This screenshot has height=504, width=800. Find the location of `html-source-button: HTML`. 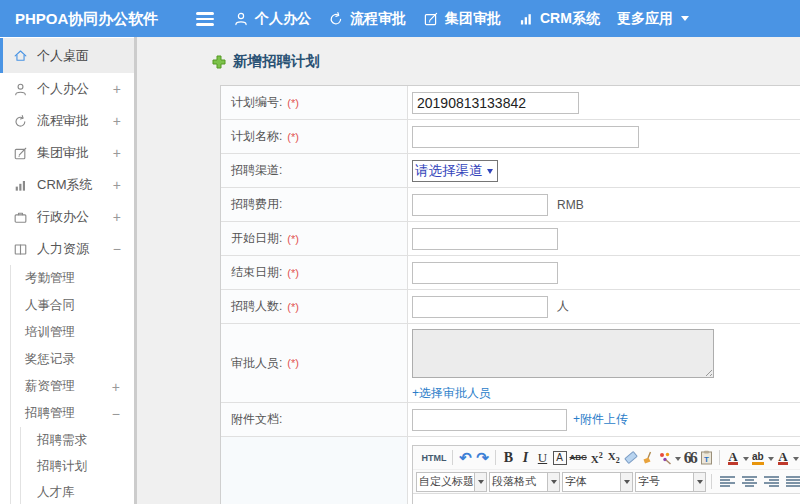

html-source-button: HTML is located at coordinates (434, 458).